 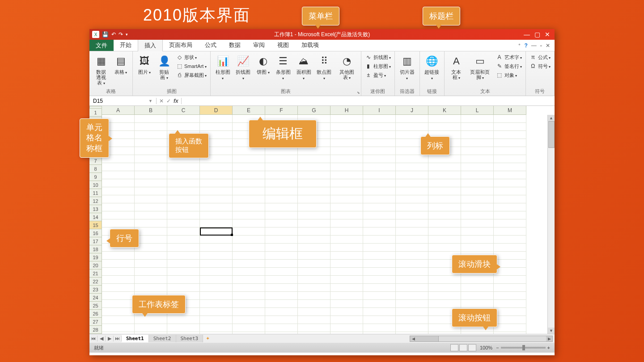 What do you see at coordinates (551, 224) in the screenshot?
I see `vertical-scrollbar: ▲ ▼` at bounding box center [551, 224].